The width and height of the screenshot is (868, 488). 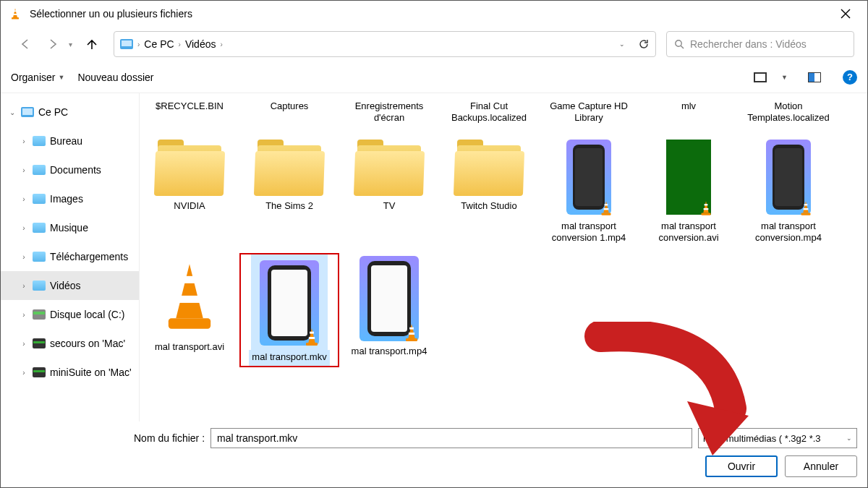 What do you see at coordinates (190, 117) in the screenshot?
I see `folder-item: $RECYCLE.BIN` at bounding box center [190, 117].